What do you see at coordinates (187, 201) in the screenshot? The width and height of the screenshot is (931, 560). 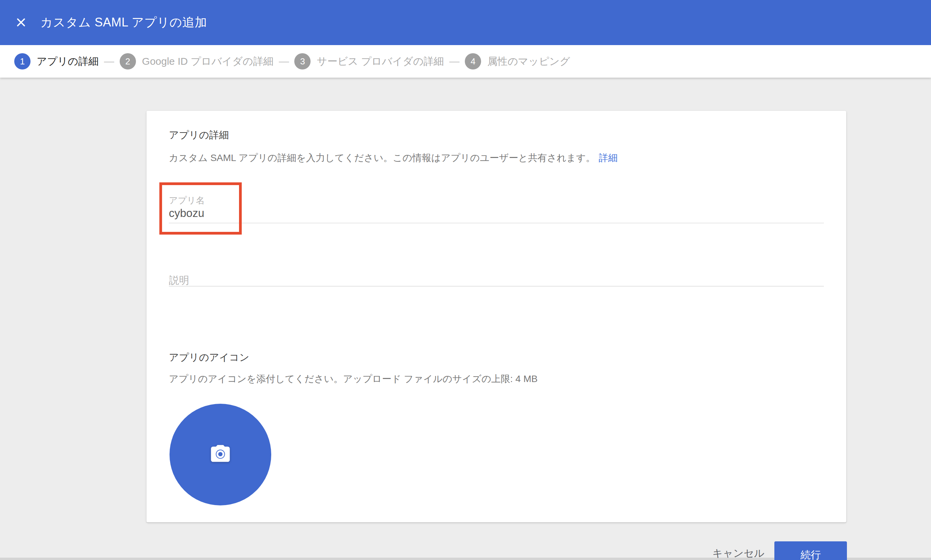 I see `app-name-label: アプリ名` at bounding box center [187, 201].